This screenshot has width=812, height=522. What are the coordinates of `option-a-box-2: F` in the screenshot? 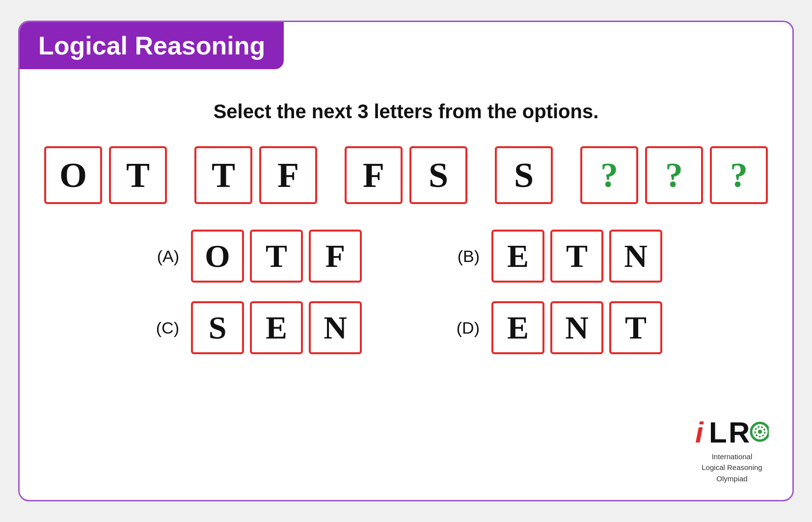 It's located at (335, 256).